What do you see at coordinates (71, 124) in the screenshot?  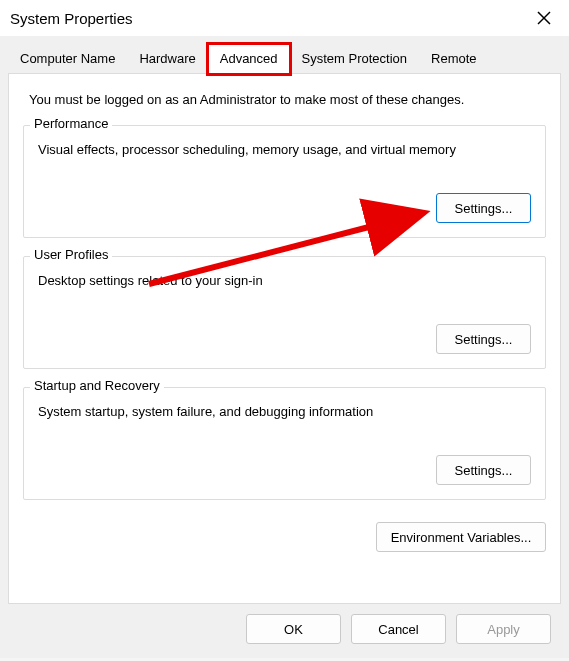 I see `group-performance-legend: Performance` at bounding box center [71, 124].